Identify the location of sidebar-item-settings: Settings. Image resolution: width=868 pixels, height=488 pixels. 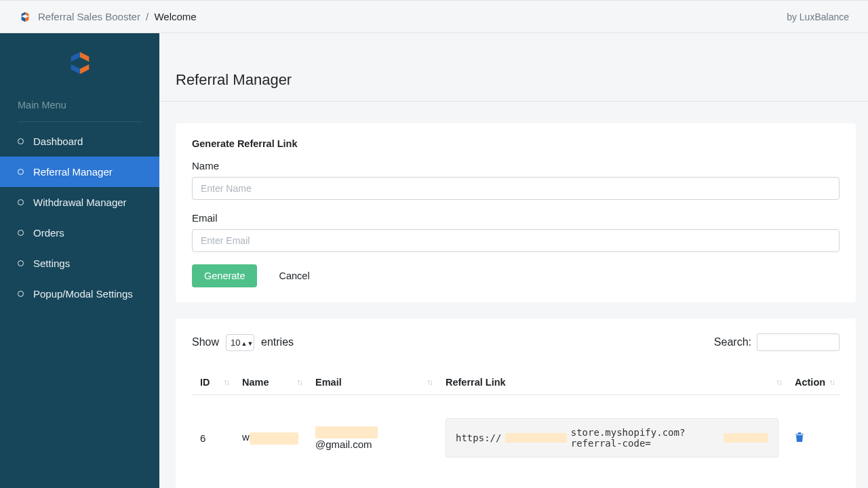
(80, 263).